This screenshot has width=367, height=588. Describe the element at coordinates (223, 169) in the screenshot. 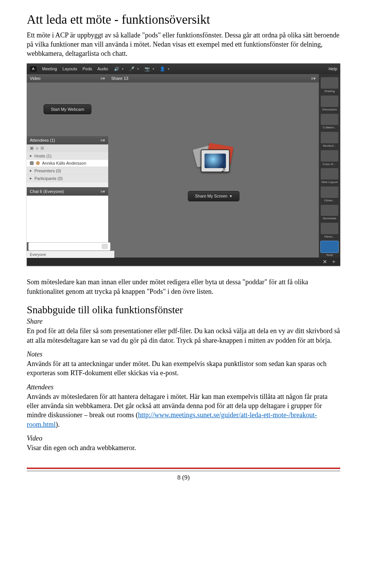

I see `music-note-icon: ♪` at that location.